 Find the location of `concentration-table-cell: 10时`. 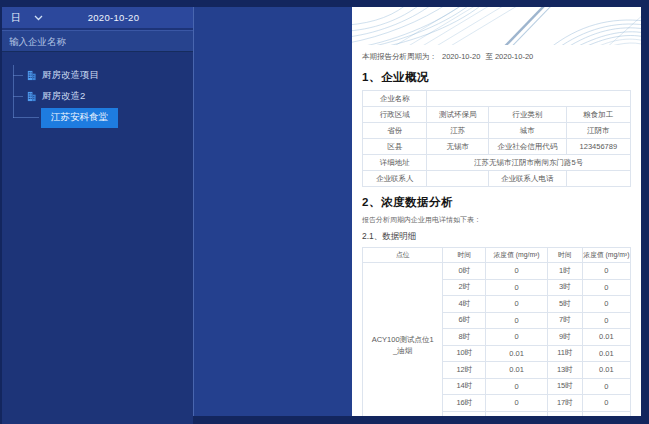

concentration-table-cell: 10时 is located at coordinates (464, 354).